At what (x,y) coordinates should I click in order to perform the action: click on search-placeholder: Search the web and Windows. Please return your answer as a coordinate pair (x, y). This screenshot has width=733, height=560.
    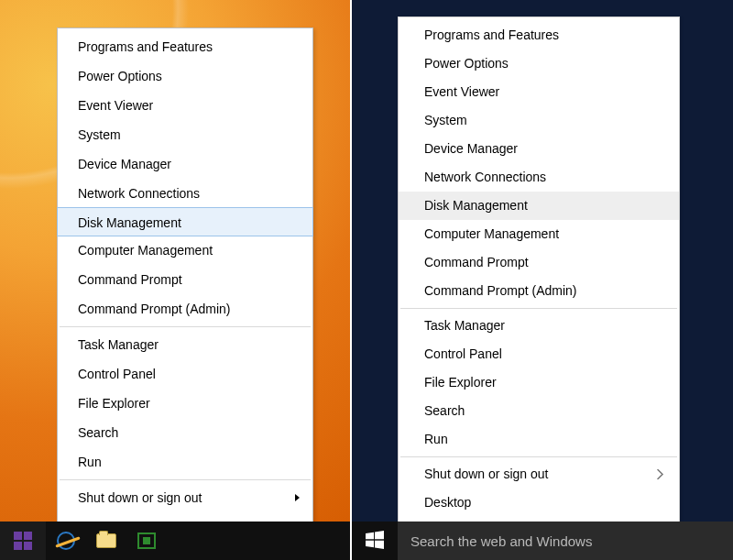
    Looking at the image, I should click on (501, 541).